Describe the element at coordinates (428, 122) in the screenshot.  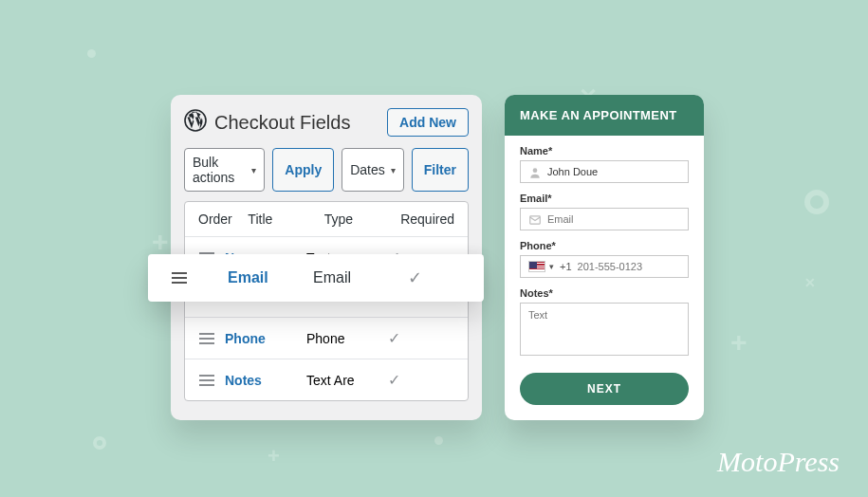
I see `add-new-button: Add New` at that location.